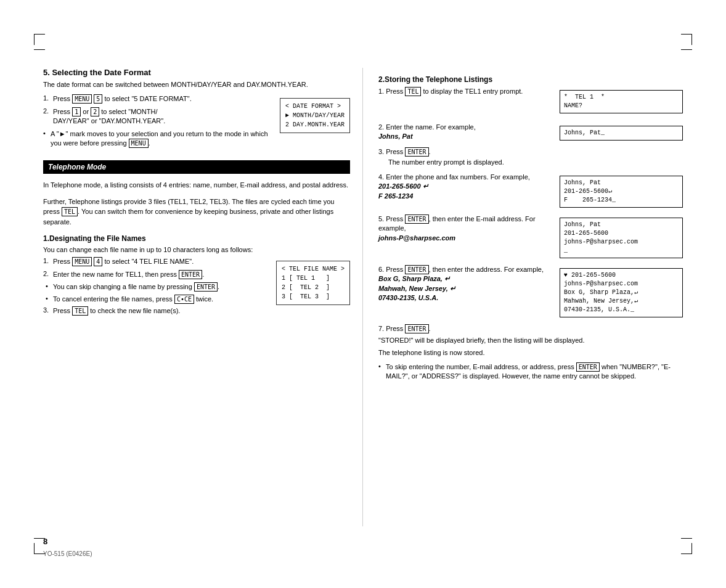 Image resolution: width=726 pixels, height=588 pixels. What do you see at coordinates (46, 541) in the screenshot?
I see `page-number: 8` at bounding box center [46, 541].